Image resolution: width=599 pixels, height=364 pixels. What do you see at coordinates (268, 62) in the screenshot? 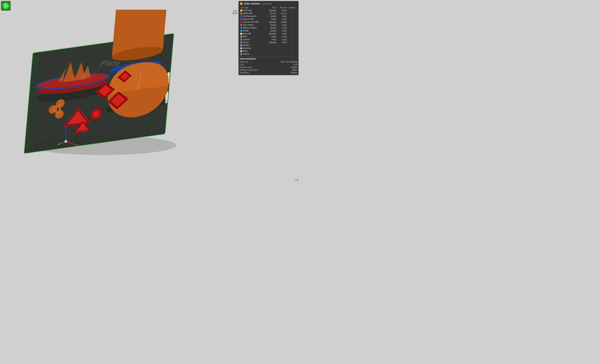
I see `filament-row: Filament: 39.77 m 126.28 g` at bounding box center [268, 62].